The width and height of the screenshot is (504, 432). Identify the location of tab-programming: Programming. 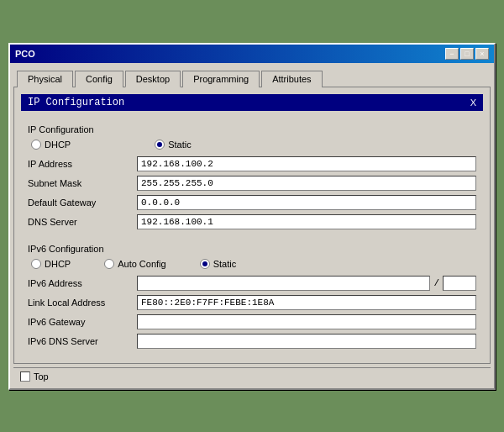
(221, 79).